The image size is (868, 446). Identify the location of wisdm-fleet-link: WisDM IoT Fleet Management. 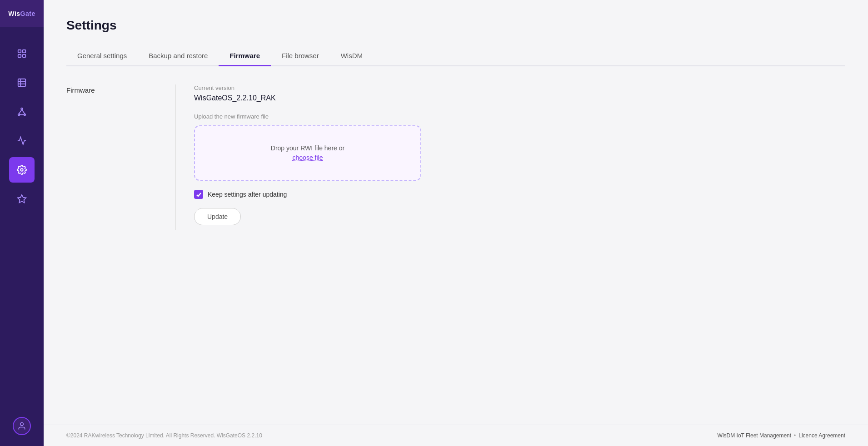
(754, 436).